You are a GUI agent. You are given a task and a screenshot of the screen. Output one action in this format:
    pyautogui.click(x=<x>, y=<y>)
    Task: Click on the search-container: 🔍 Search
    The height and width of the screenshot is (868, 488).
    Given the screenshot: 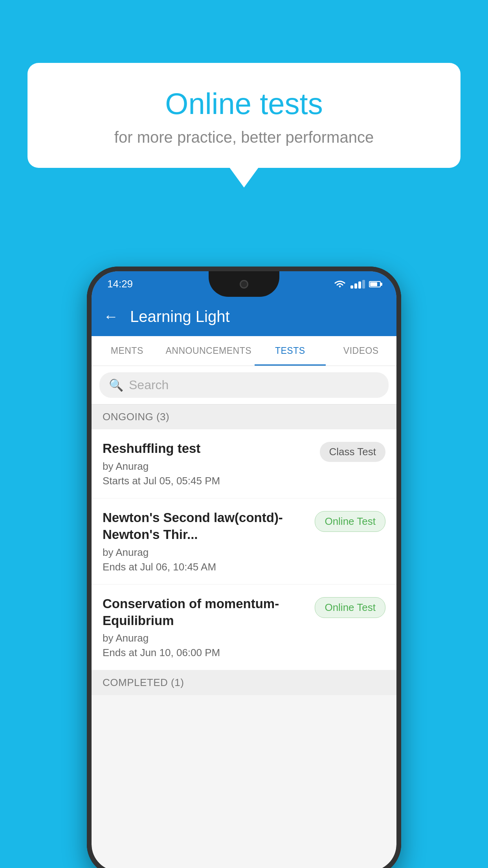 What is the action you would take?
    pyautogui.click(x=244, y=385)
    